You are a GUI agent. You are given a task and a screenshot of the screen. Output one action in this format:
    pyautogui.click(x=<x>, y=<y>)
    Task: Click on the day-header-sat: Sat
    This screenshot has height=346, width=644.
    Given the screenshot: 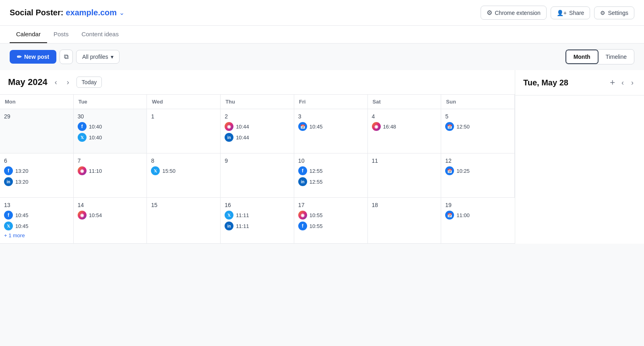 What is the action you would take?
    pyautogui.click(x=405, y=102)
    